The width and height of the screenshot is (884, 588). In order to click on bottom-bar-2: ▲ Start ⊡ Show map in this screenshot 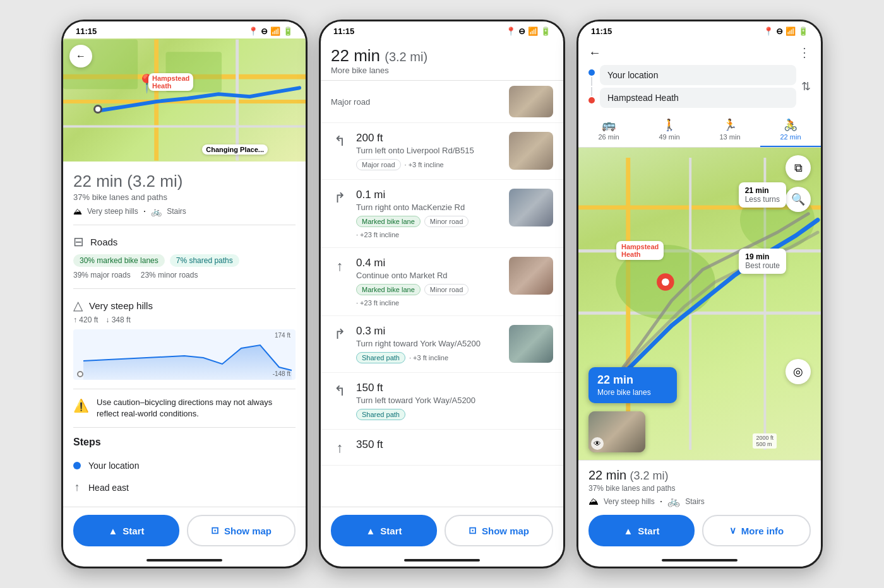, I will do `click(442, 530)`.